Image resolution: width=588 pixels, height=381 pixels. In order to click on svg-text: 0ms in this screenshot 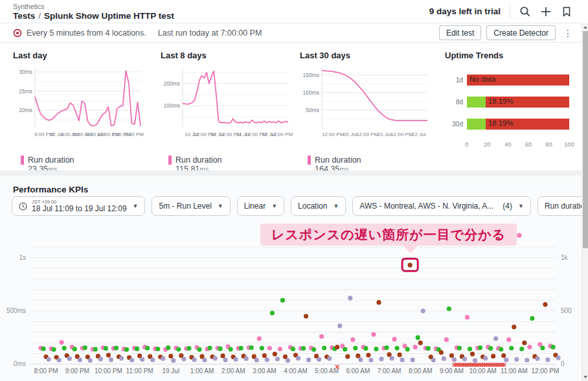, I will do `click(19, 364)`.